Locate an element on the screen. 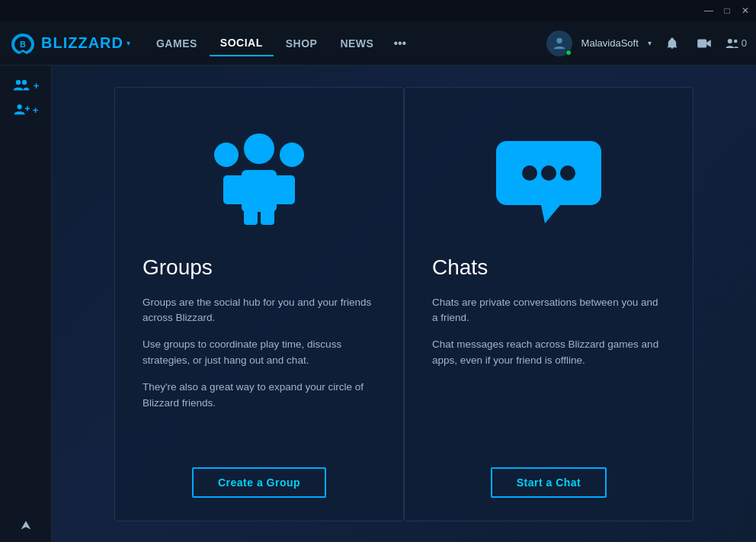 The width and height of the screenshot is (756, 542). notifications-button is located at coordinates (672, 43).